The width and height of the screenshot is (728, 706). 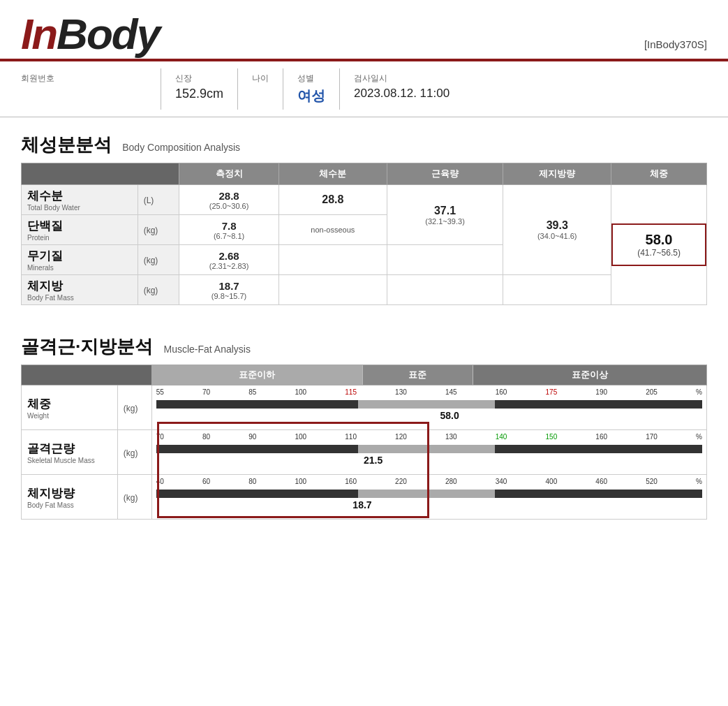 What do you see at coordinates (229, 260) in the screenshot?
I see `bca-val-minerals: 2.68 (2.31~2.83)` at bounding box center [229, 260].